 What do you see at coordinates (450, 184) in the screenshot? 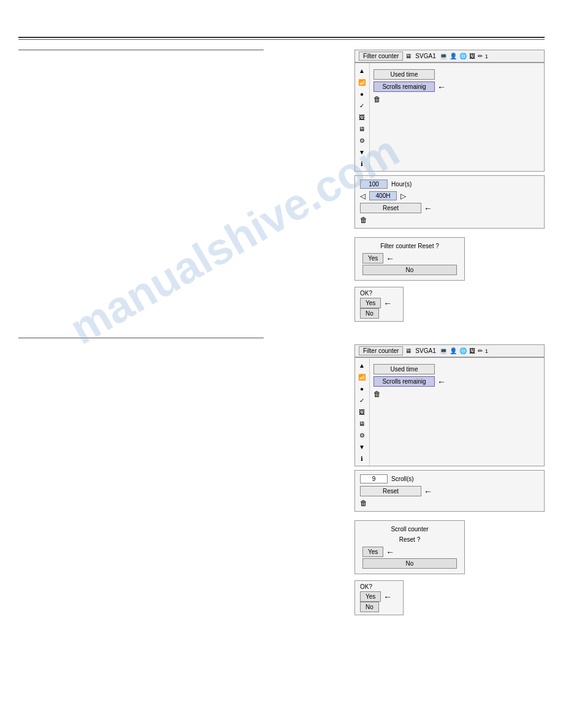
I see `section1-value-row: 100 Hour(s)` at bounding box center [450, 184].